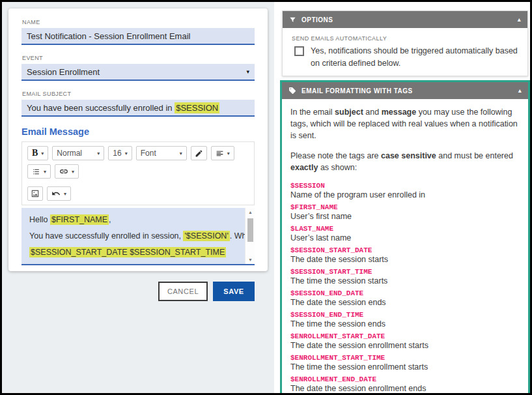 The height and width of the screenshot is (395, 532). What do you see at coordinates (161, 153) in the screenshot?
I see `font-family-select: Font ▾` at bounding box center [161, 153].